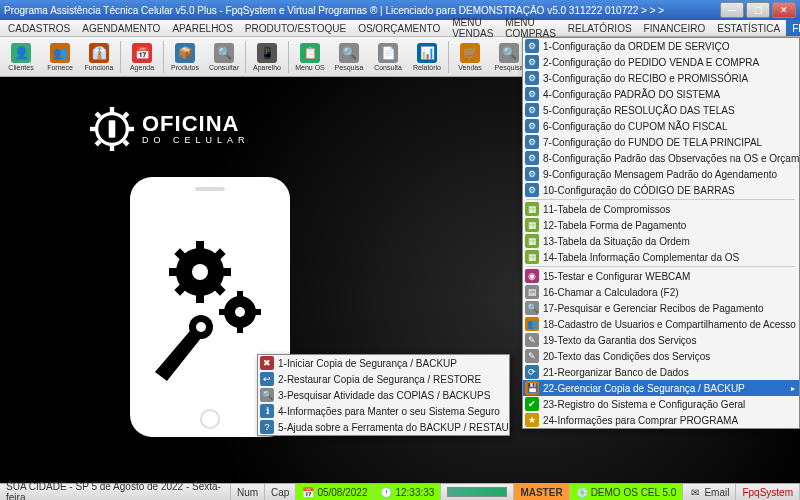 This screenshot has width=800, height=500. What do you see at coordinates (661, 94) in the screenshot?
I see `ferramentas-item-4: ⚙4-Configuração PADRÃO DO SISTEMA` at bounding box center [661, 94].